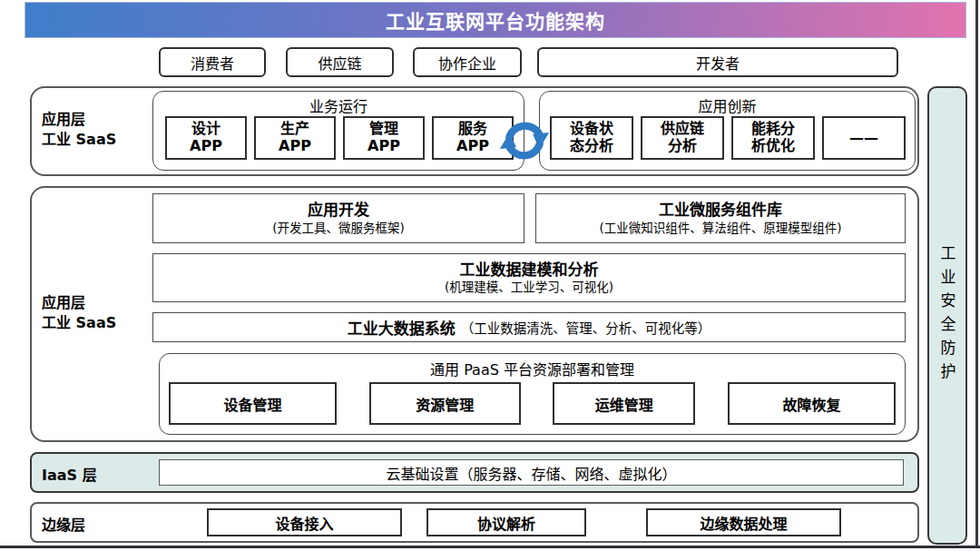 This screenshot has height=551, width=980. What do you see at coordinates (532, 394) in the screenshot?
I see `paas-resource-group: 通用 PaaS 平台资源部署和管理 设备管理 资源管理 运维管理 故障恢复` at bounding box center [532, 394].